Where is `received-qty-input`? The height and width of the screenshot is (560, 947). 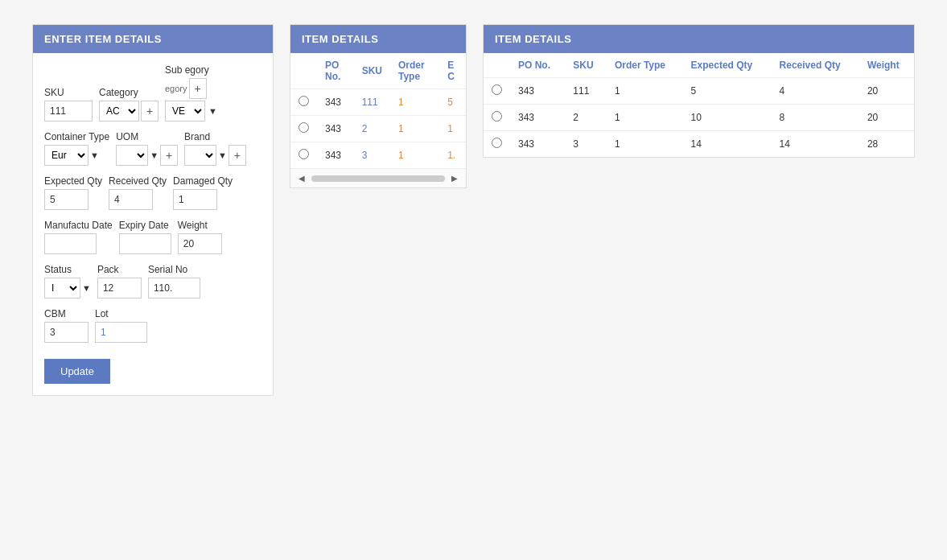
received-qty-input is located at coordinates (130, 200).